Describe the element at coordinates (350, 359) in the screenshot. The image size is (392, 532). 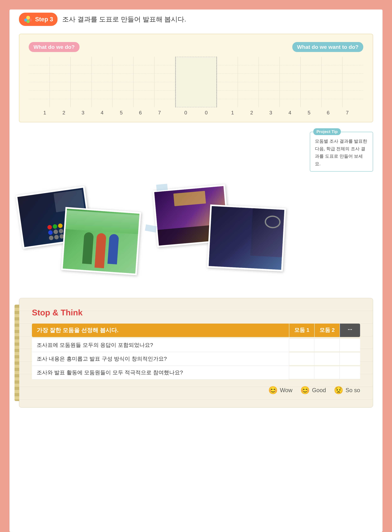
I see `cell-row2-col3` at that location.